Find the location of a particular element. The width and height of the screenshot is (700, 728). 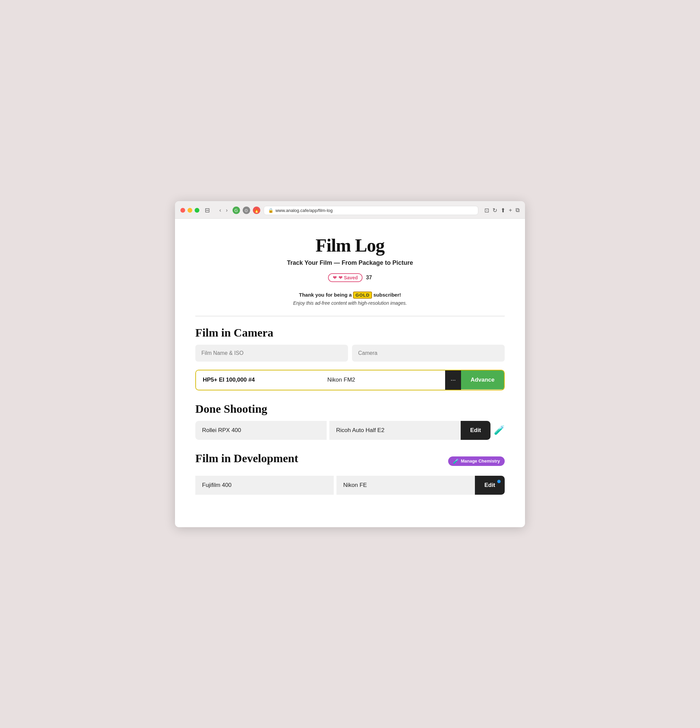

lock-icon: 🔒 is located at coordinates (271, 210).